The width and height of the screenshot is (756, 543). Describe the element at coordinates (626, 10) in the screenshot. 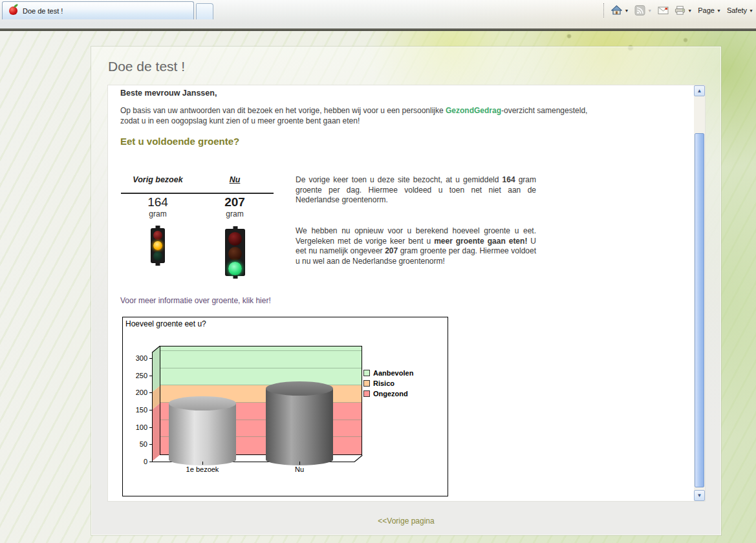

I see `home-caret-icon: ▼` at that location.